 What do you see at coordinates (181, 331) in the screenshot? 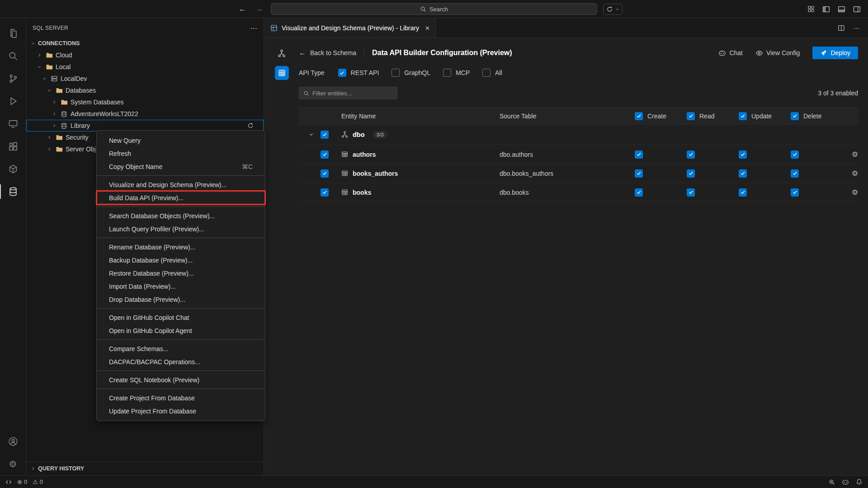
I see `menu-item-open-copilot-agent: Open in GitHub Copilot Agent` at bounding box center [181, 331].